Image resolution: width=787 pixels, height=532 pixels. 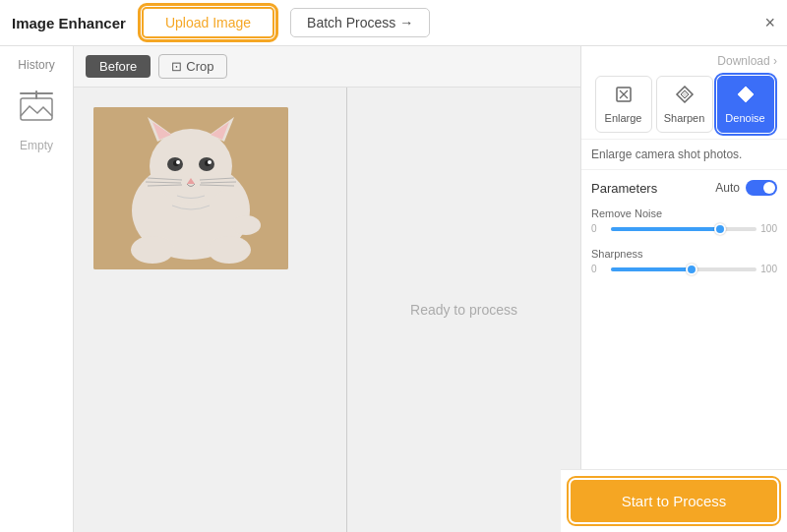 What do you see at coordinates (746, 96) in the screenshot?
I see `denoise-icon` at bounding box center [746, 96].